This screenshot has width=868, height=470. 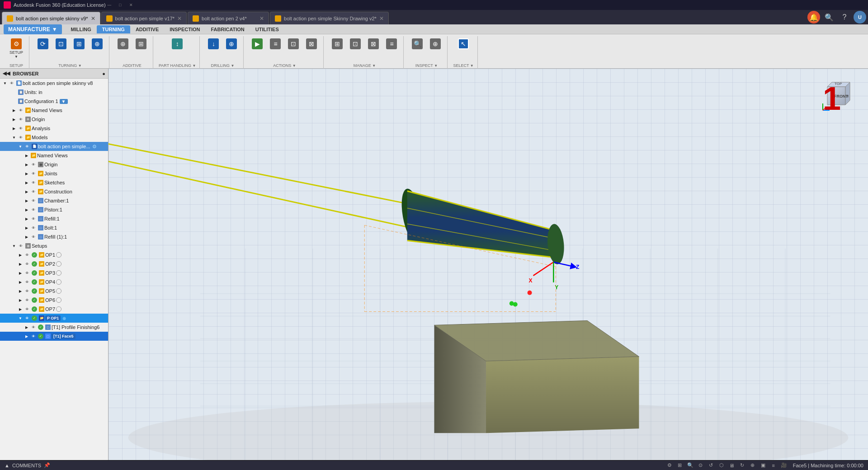 What do you see at coordinates (184, 29) in the screenshot?
I see `ribbon-tab-inspection: INSPECTION` at bounding box center [184, 29].